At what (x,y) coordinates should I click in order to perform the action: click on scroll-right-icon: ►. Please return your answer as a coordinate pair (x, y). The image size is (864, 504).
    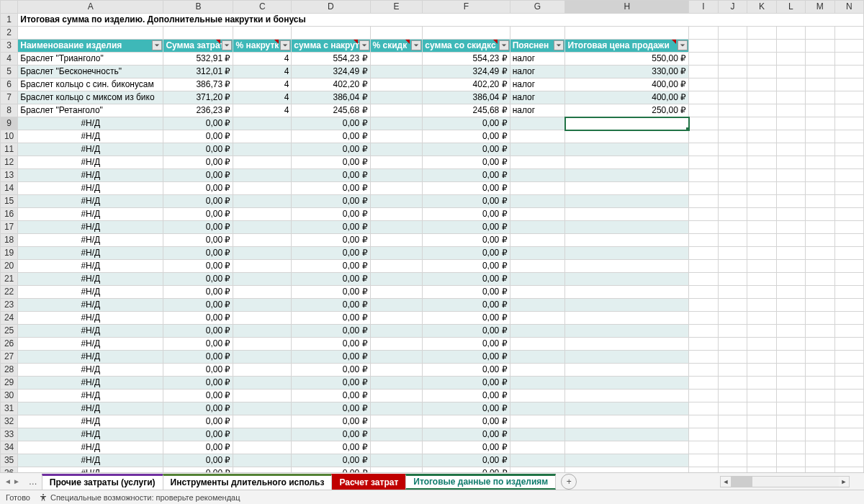
    Looking at the image, I should click on (844, 482).